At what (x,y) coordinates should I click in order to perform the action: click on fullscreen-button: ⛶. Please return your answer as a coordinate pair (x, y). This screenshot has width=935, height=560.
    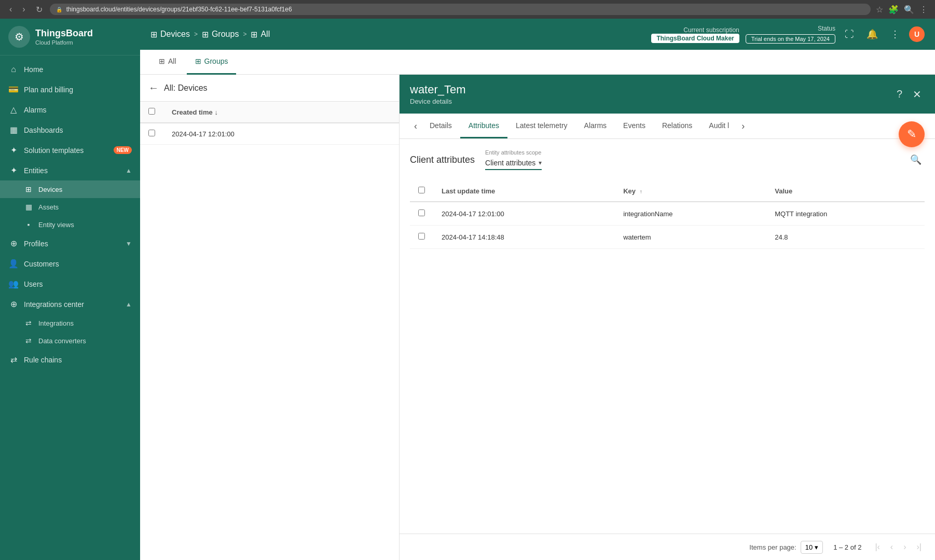
    Looking at the image, I should click on (849, 34).